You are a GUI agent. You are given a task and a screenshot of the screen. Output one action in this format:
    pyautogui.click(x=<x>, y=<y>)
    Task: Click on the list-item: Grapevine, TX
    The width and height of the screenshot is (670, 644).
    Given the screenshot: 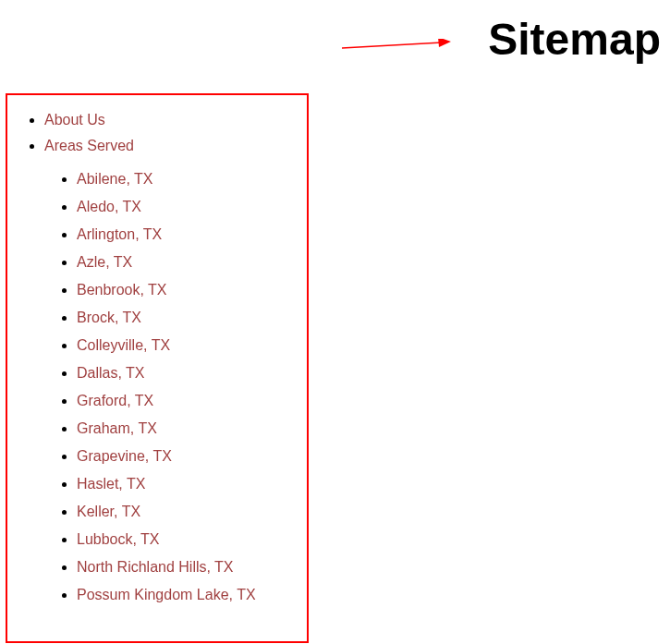 What is the action you would take?
    pyautogui.click(x=187, y=456)
    